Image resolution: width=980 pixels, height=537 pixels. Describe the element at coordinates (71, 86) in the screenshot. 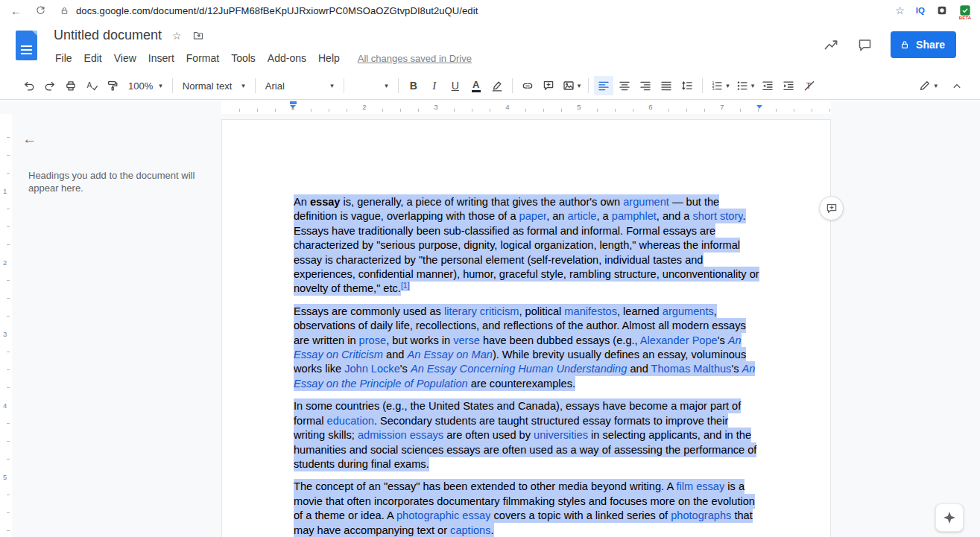

I see `print-button` at that location.